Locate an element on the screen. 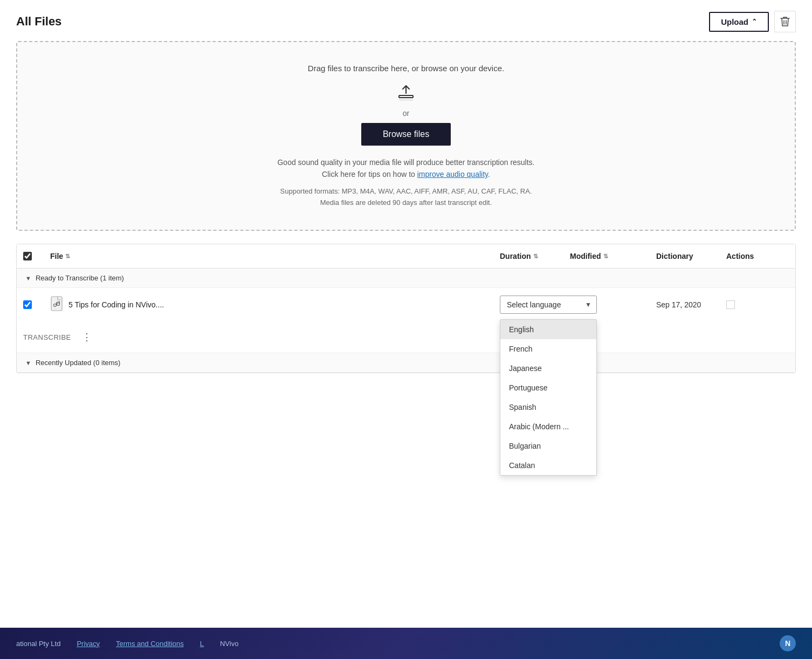 The height and width of the screenshot is (659, 812). th-checkbox is located at coordinates (30, 256).